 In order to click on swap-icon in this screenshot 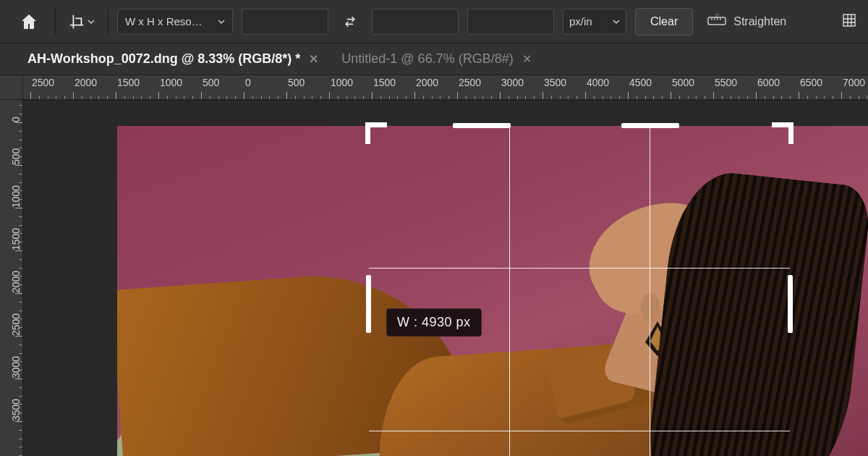, I will do `click(350, 22)`.